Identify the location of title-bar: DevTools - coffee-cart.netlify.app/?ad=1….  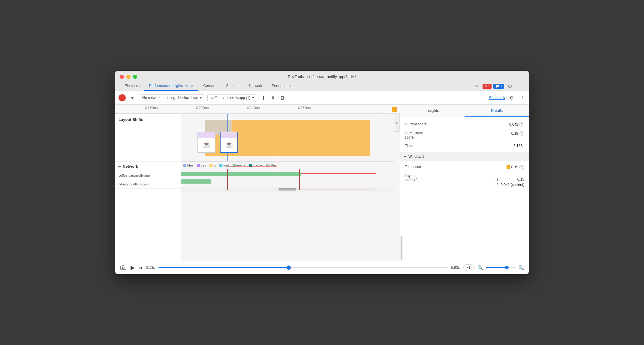
(322, 81).